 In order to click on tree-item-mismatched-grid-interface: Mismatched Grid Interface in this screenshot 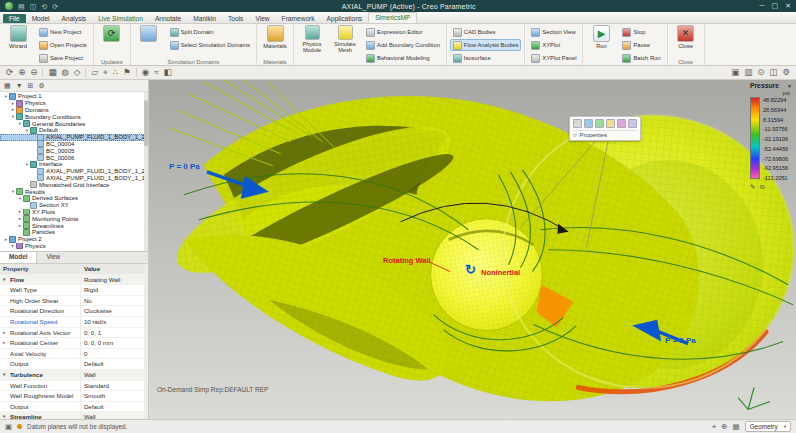, I will do `click(74, 184)`.